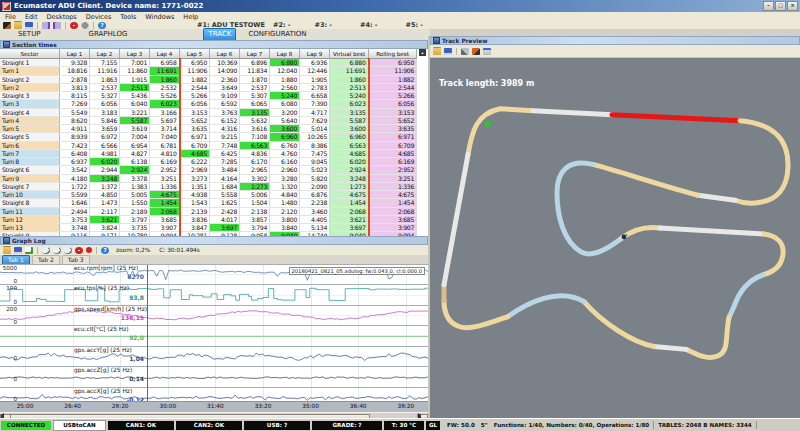 The height and width of the screenshot is (431, 800). I want to click on lap-time: 1:625, so click(225, 203).